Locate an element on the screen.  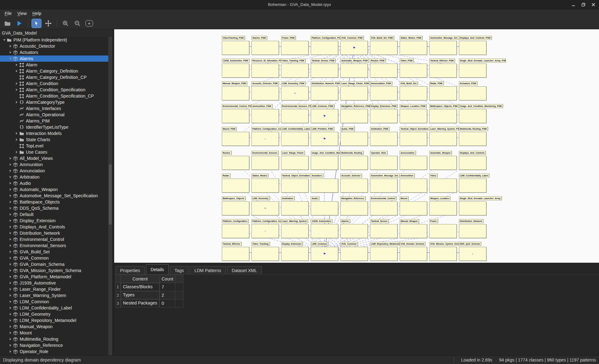
diagram-package-mount-psm: Mount_PSM is located at coordinates (236, 136).